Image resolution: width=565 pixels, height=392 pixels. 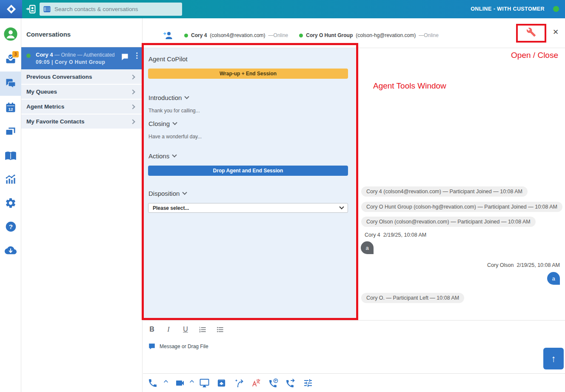 What do you see at coordinates (175, 137) in the screenshot?
I see `closing-snippet: Have a wonderful day...` at bounding box center [175, 137].